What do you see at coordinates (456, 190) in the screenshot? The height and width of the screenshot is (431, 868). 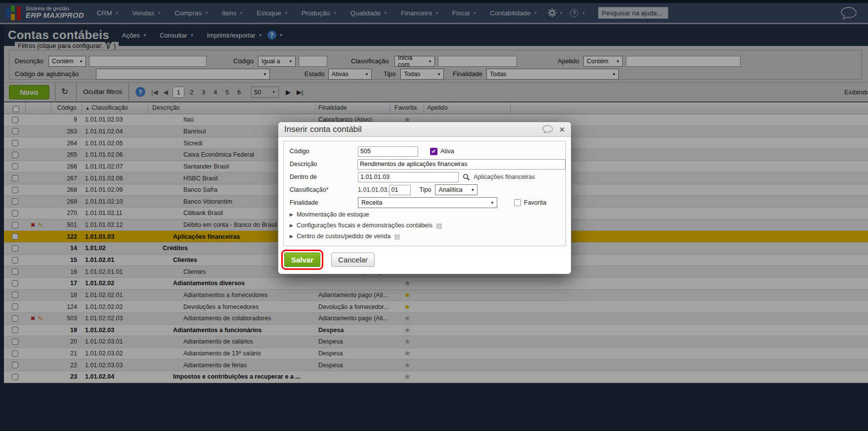 I see `tipo-select: Analítica▼` at bounding box center [456, 190].